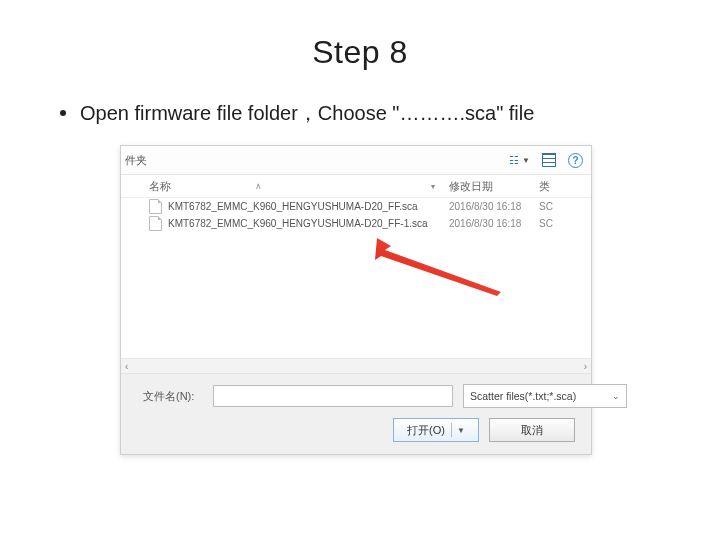 This screenshot has height=540, width=720. What do you see at coordinates (437, 186) in the screenshot?
I see `chevron-down-icon: ▾` at bounding box center [437, 186].